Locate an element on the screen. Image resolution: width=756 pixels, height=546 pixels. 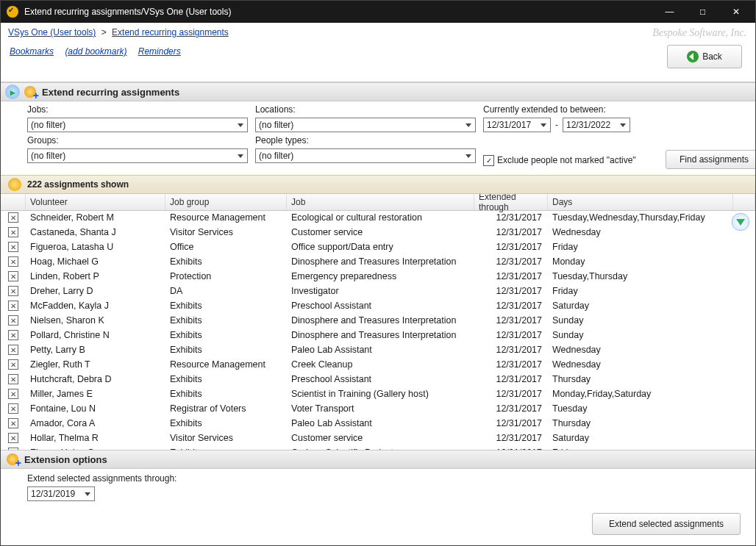
cell-volunteer: Ziegler, Ruth T is located at coordinates (96, 364).